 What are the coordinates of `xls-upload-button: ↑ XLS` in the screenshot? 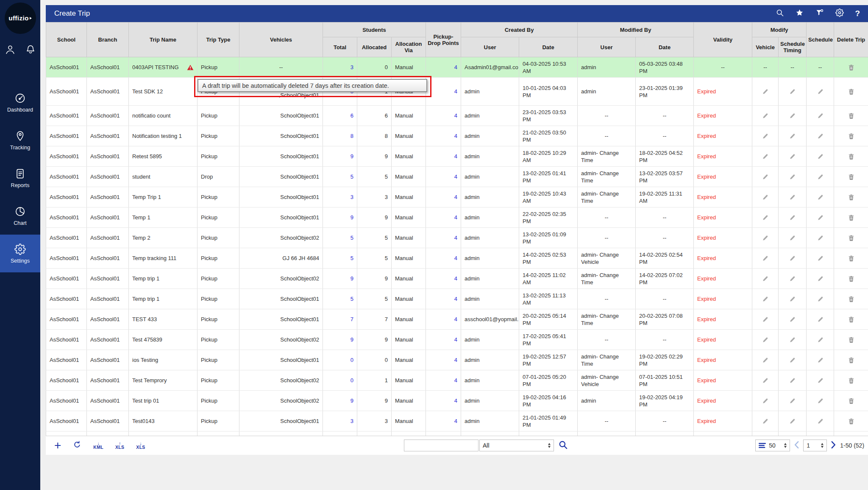 It's located at (120, 445).